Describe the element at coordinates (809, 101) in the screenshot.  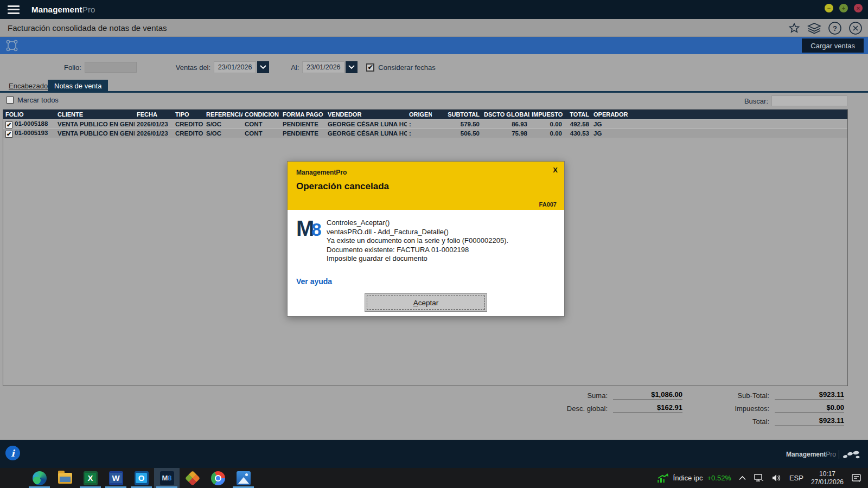
I see `buscar-input` at that location.